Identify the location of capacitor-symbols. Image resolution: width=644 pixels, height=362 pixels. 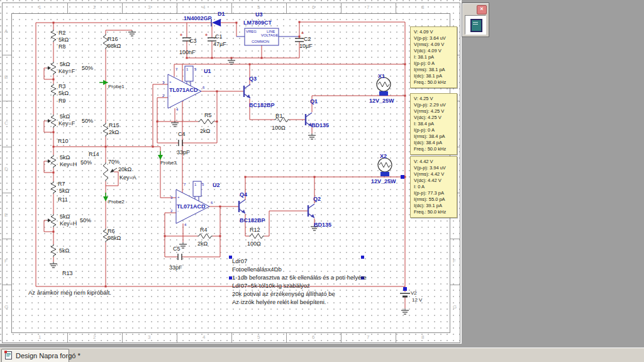
(241, 149).